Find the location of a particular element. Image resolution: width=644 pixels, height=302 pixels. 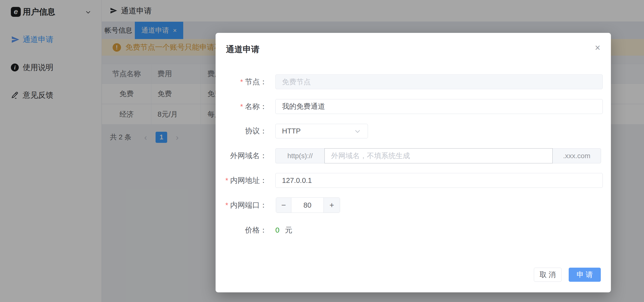

field-label-node: * 节点： is located at coordinates (242, 82).